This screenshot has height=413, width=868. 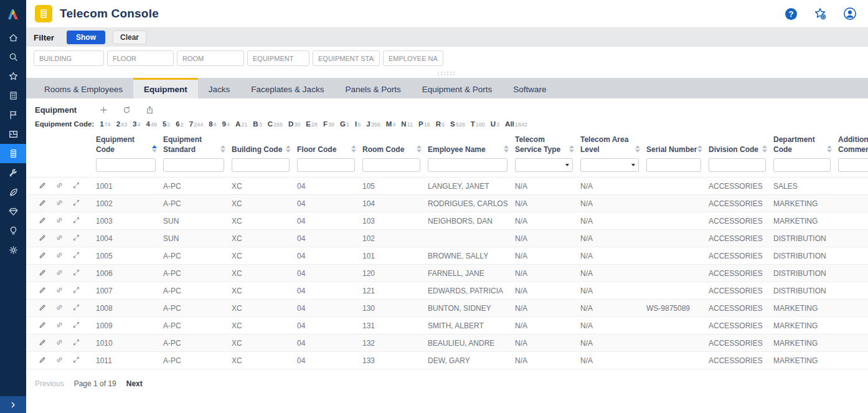 What do you see at coordinates (275, 124) in the screenshot?
I see `legend-item-c: C265` at bounding box center [275, 124].